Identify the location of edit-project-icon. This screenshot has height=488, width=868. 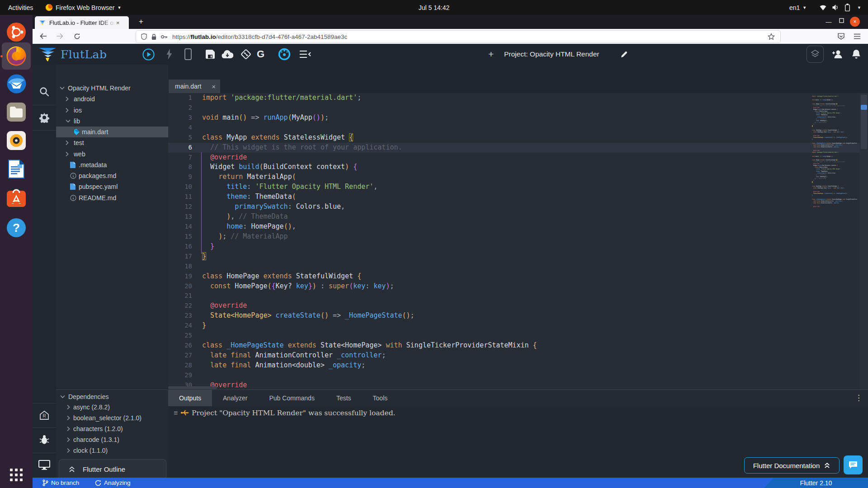
(624, 54).